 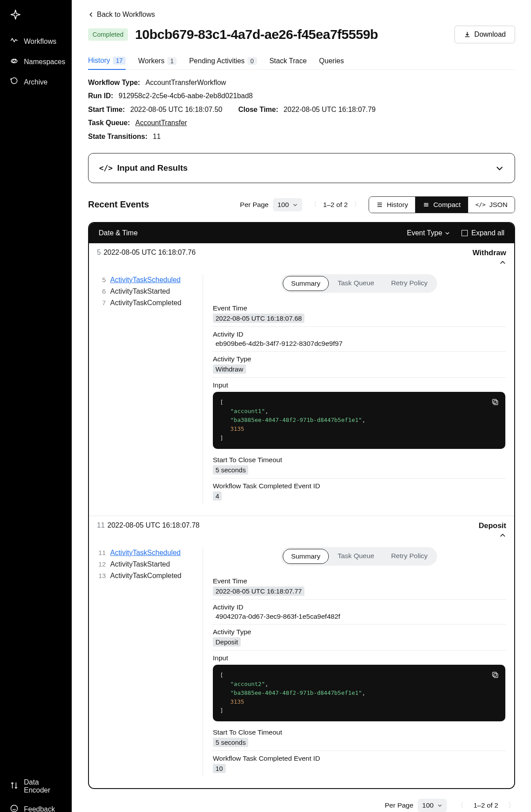 I want to click on sub-event-label: ActivityTaskCompleted, so click(x=146, y=576).